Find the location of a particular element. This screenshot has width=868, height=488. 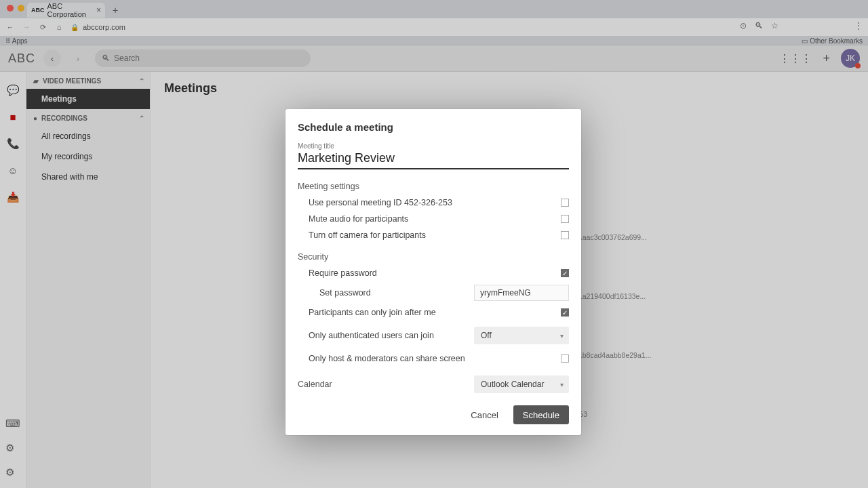

option-personal-meeting-id: Use personal meeting ID 452-326-253 is located at coordinates (433, 203).